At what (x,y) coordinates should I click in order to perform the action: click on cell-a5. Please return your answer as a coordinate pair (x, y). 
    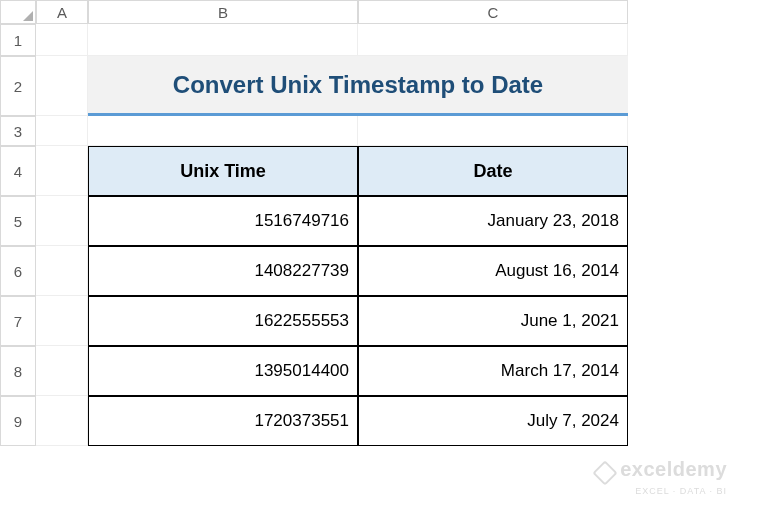
    Looking at the image, I should click on (62, 221).